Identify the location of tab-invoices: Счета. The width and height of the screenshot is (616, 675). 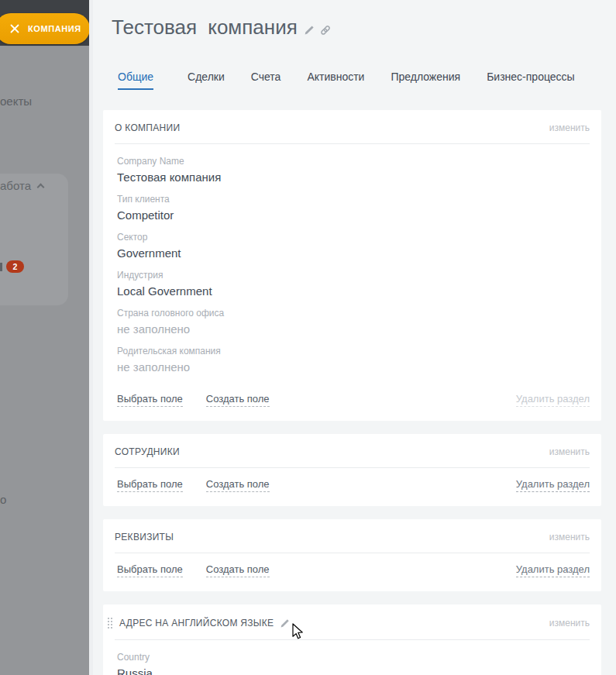
(267, 81).